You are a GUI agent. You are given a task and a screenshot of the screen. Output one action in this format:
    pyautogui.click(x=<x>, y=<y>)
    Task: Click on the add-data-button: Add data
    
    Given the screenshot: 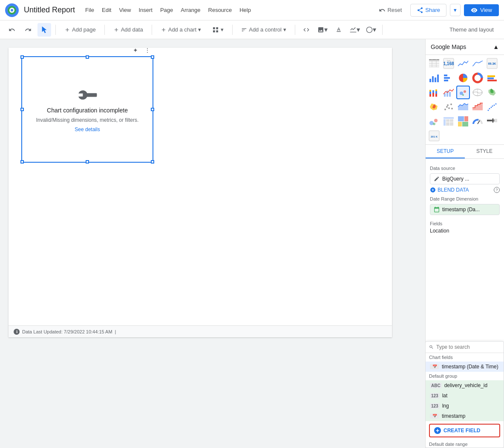 What is the action you would take?
    pyautogui.click(x=128, y=30)
    